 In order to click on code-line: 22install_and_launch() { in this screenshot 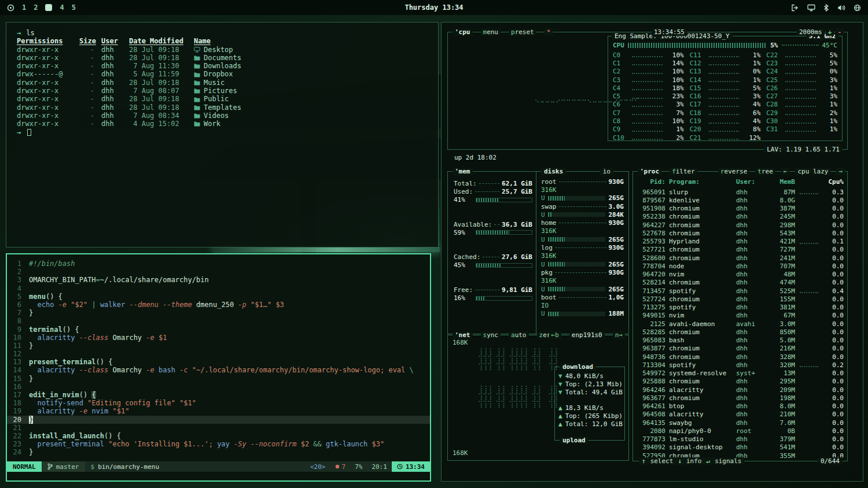, I will do `click(219, 436)`.